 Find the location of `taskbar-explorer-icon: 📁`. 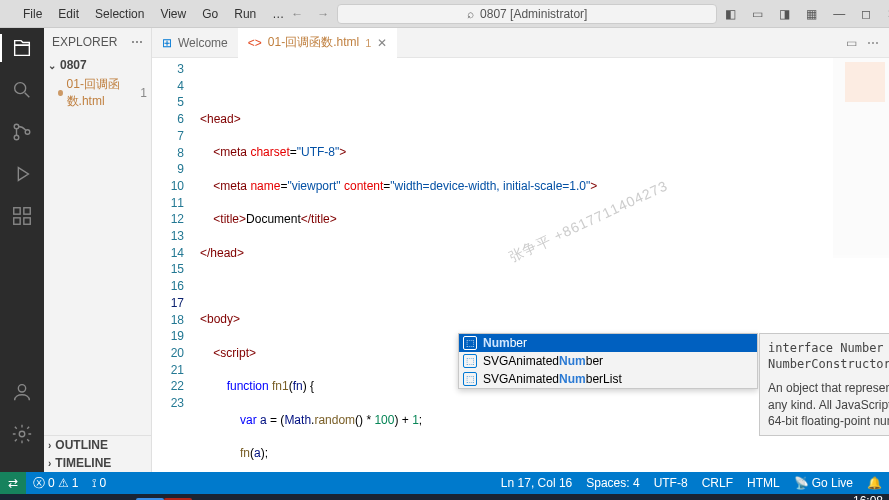

taskbar-explorer-icon: 📁 is located at coordinates (119, 497).